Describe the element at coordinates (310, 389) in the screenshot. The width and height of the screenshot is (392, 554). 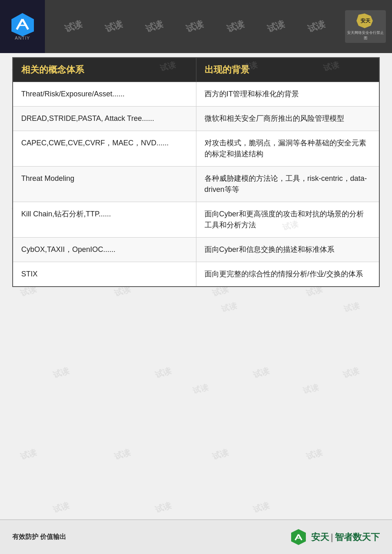
I see `content-wm-8: 试读` at that location.